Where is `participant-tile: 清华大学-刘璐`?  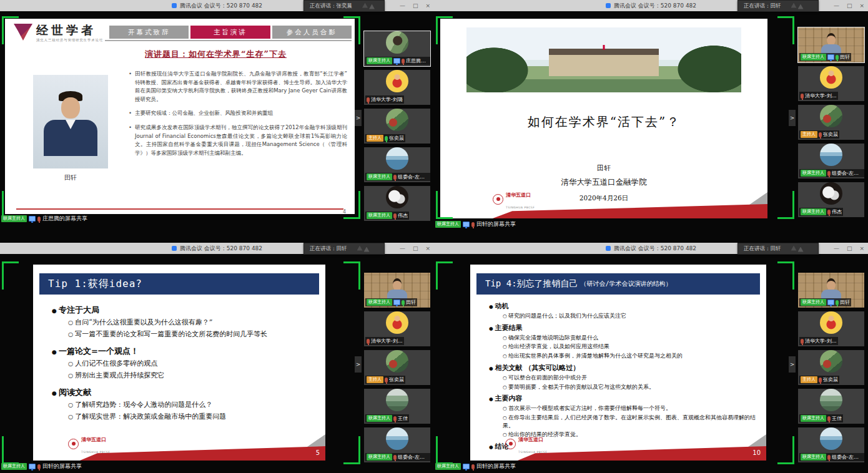 participant-tile: 清华大学-刘璐 is located at coordinates (397, 87).